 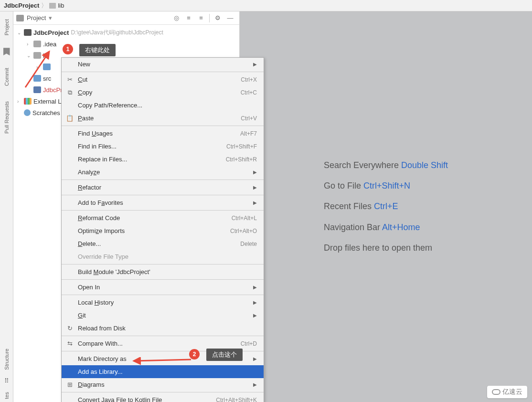 What do you see at coordinates (37, 90) in the screenshot?
I see `iml-icon` at bounding box center [37, 90].